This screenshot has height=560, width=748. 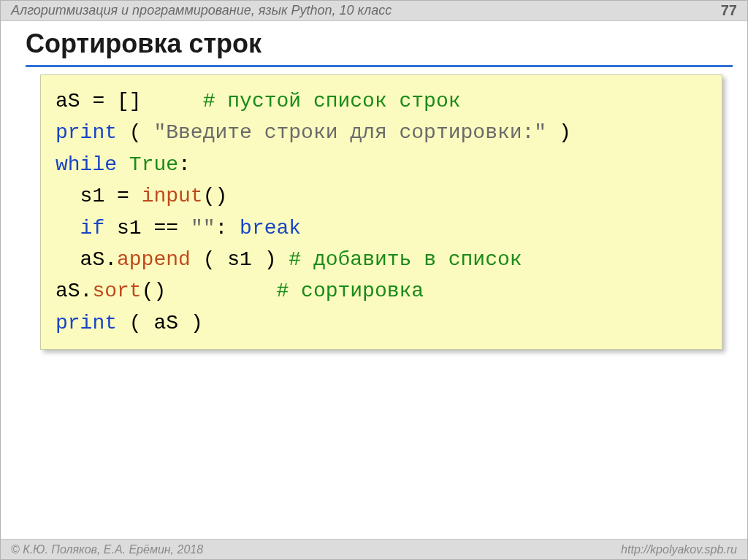 I want to click on title-rule, so click(x=379, y=66).